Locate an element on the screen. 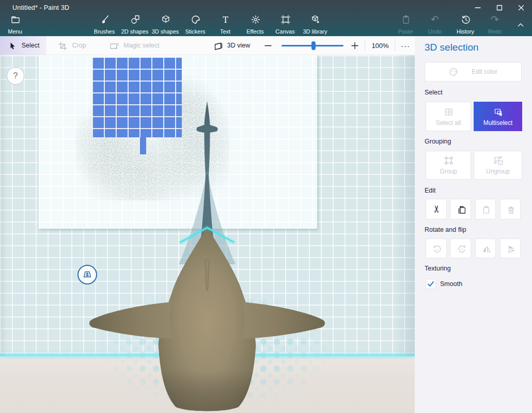 This screenshot has height=413, width=532. flip-horizontal-button is located at coordinates (486, 248).